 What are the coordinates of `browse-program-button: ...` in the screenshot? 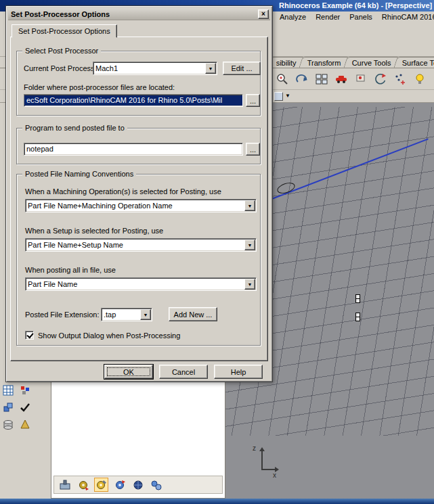 It's located at (253, 149).